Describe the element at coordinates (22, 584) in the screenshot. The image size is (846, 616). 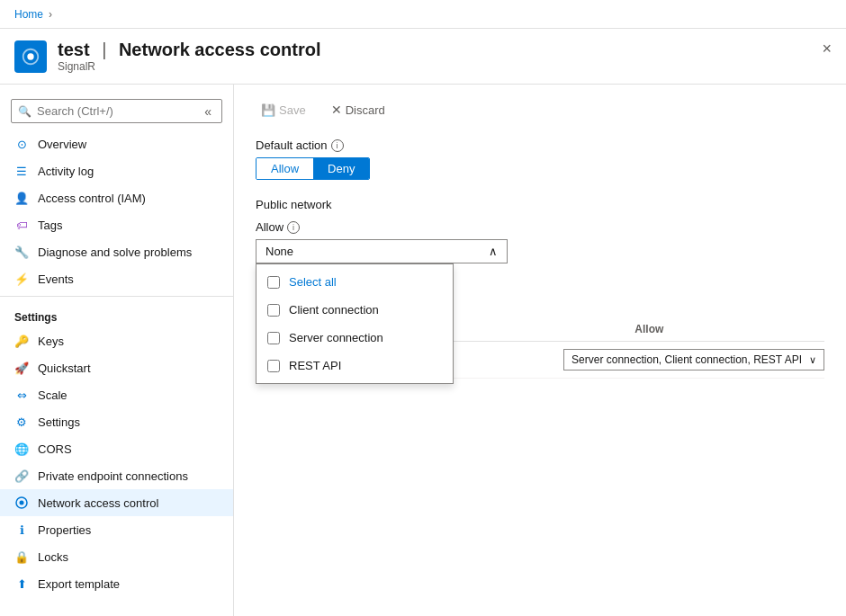
I see `export-template-icon: ⬆` at that location.